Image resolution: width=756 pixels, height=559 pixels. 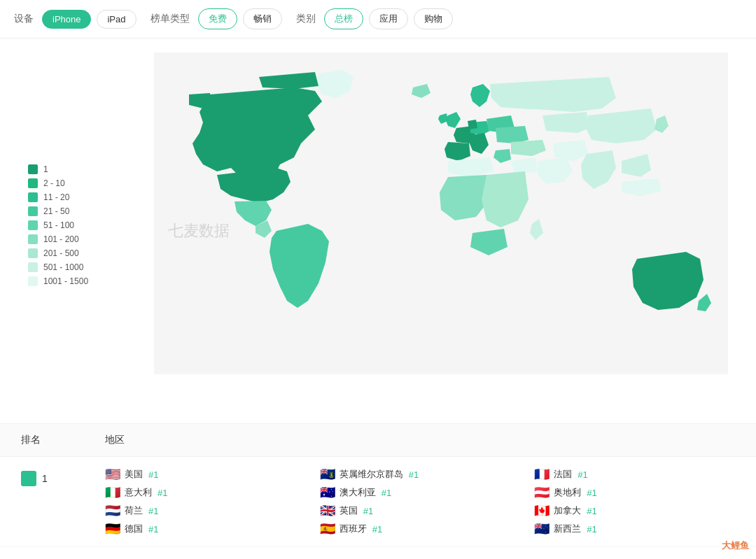 I want to click on device-label: 设备, so click(x=24, y=19).